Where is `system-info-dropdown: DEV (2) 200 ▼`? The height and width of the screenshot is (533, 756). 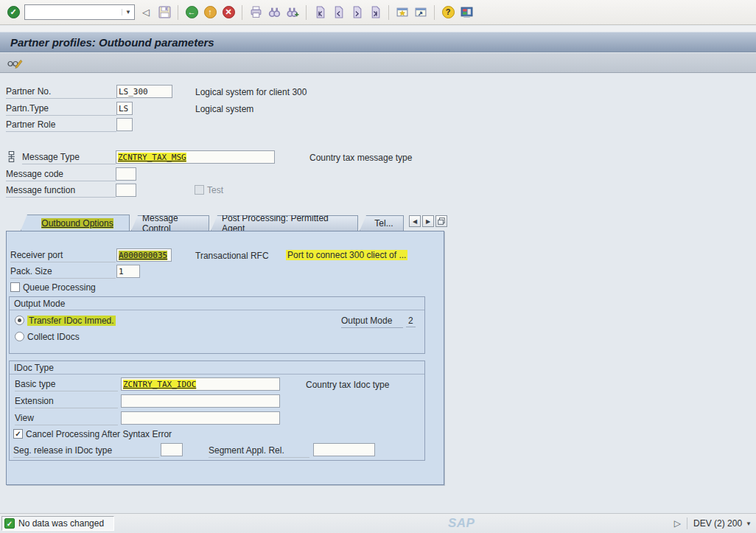 system-info-dropdown: DEV (2) 200 ▼ is located at coordinates (722, 523).